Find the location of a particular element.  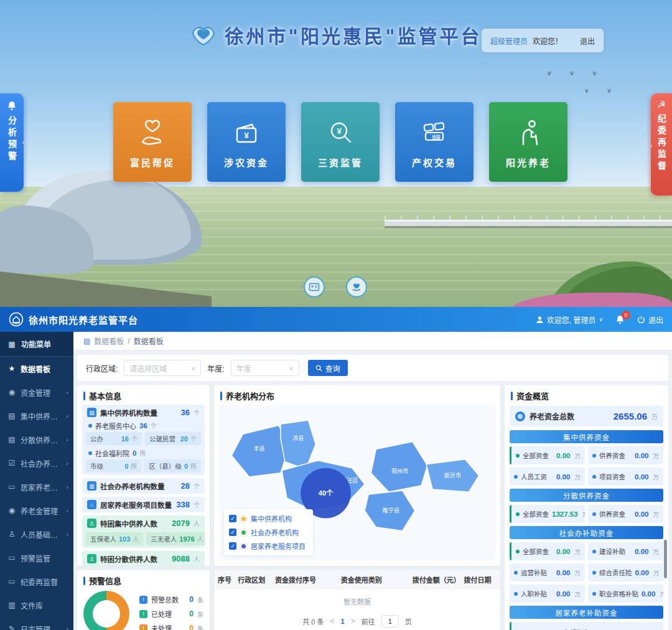

elderly-person-icon is located at coordinates (528, 133).